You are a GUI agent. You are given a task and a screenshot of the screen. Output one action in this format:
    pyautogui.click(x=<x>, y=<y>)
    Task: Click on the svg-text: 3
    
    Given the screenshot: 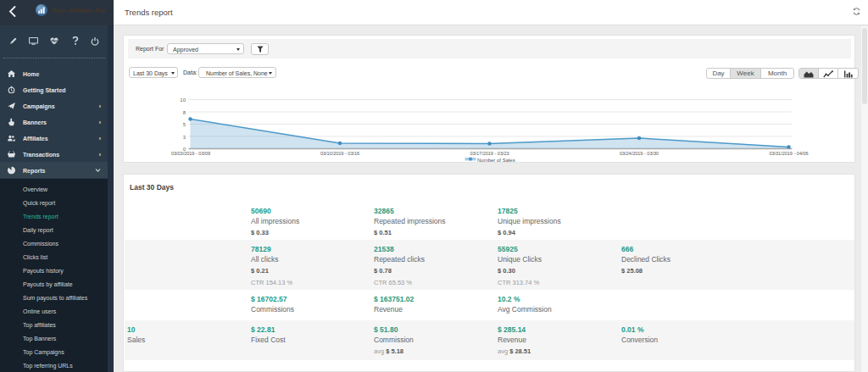 What is the action you would take?
    pyautogui.click(x=185, y=137)
    